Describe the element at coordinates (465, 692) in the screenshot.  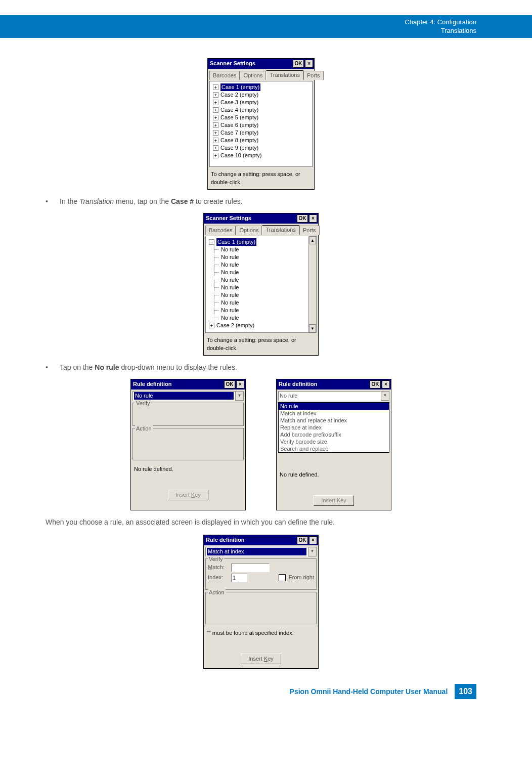
I see `page-number: 103` at that location.